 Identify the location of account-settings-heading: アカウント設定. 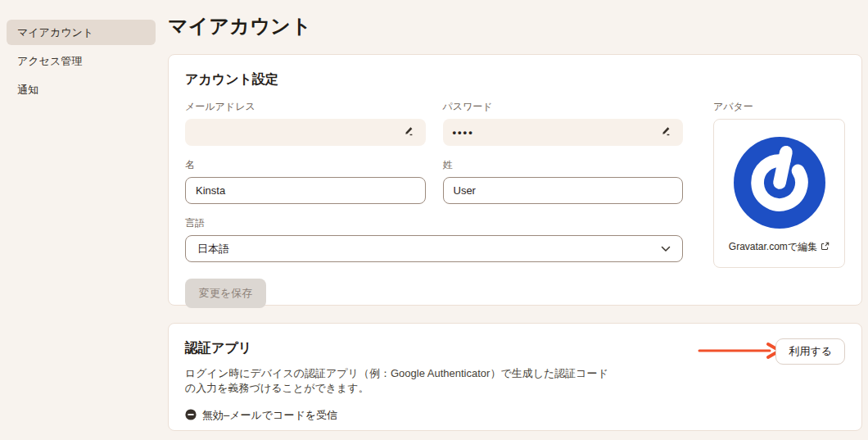
(515, 80).